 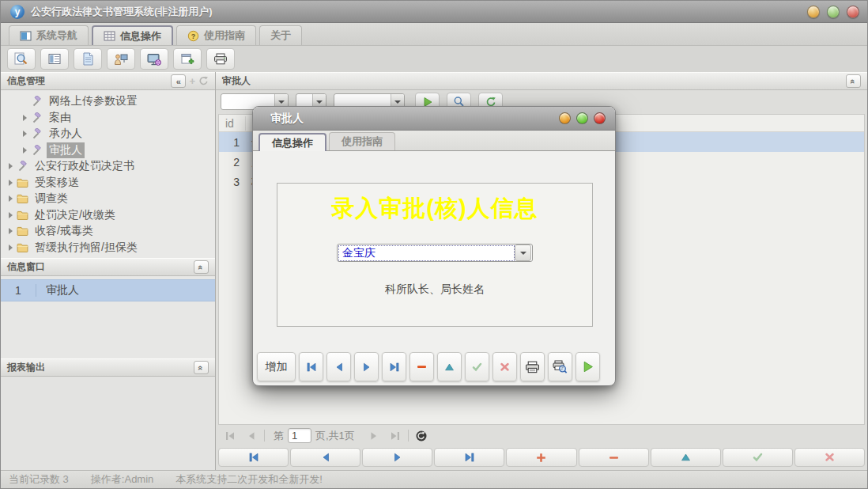 What do you see at coordinates (55, 59) in the screenshot?
I see `report-list-icon` at bounding box center [55, 59].